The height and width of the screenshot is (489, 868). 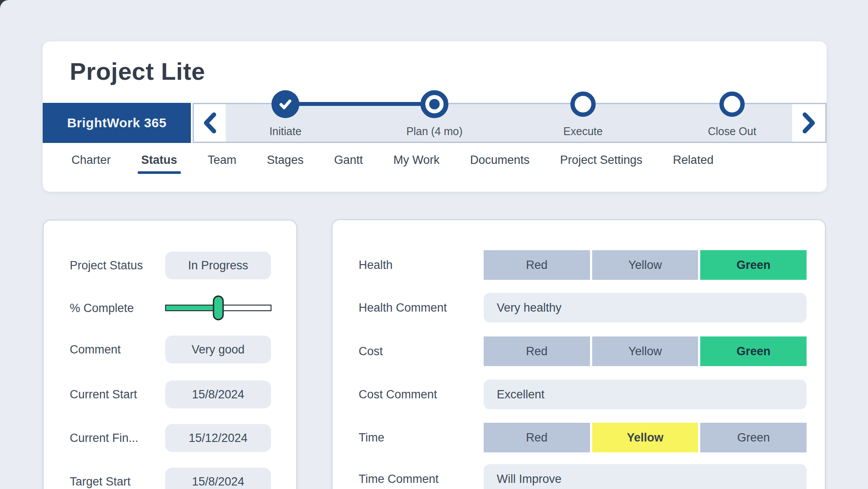 What do you see at coordinates (285, 163) in the screenshot?
I see `tab-stages: Stages` at bounding box center [285, 163].